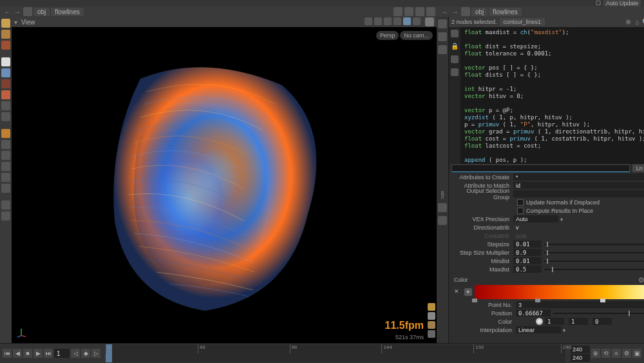  What do you see at coordinates (38, 353) in the screenshot?
I see `play-next-button: ▶` at bounding box center [38, 353].